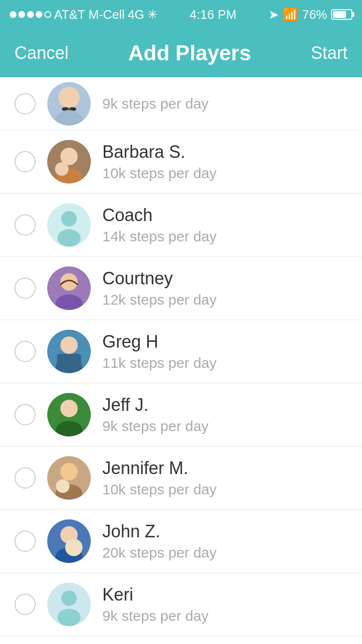  What do you see at coordinates (225, 279) in the screenshot?
I see `player-name: Courtney` at bounding box center [225, 279].